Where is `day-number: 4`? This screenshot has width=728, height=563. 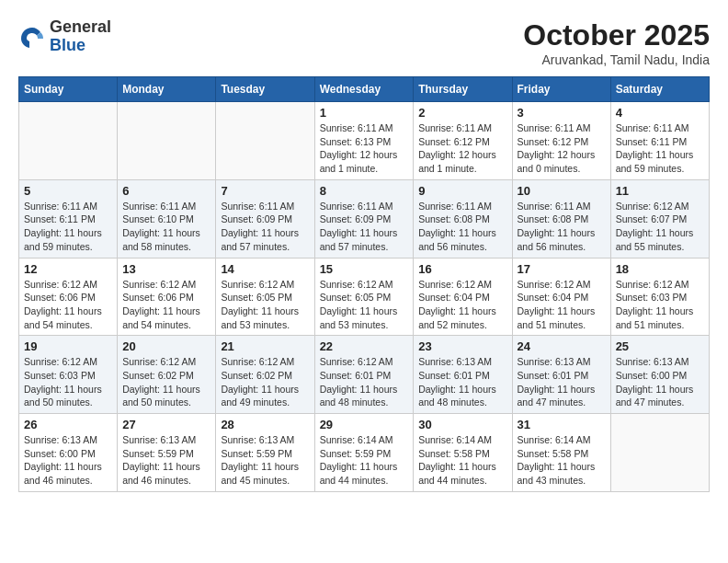 day-number: 4 is located at coordinates (660, 112).